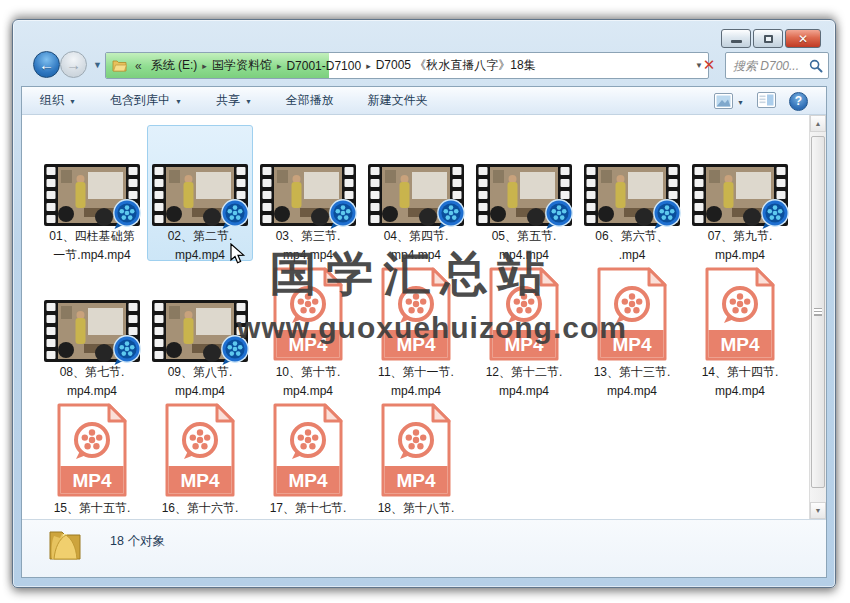 Image resolution: width=850 pixels, height=603 pixels. I want to click on toolbar-item-label: 组织, so click(52, 100).